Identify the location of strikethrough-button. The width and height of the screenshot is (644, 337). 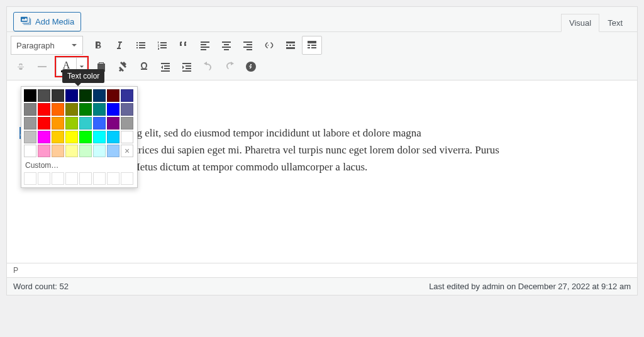
(21, 67).